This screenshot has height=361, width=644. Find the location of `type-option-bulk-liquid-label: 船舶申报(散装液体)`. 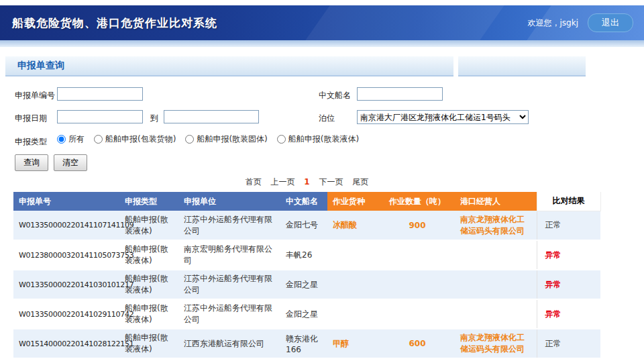

type-option-bulk-liquid-label: 船舶申报(散装液体) is located at coordinates (323, 140).